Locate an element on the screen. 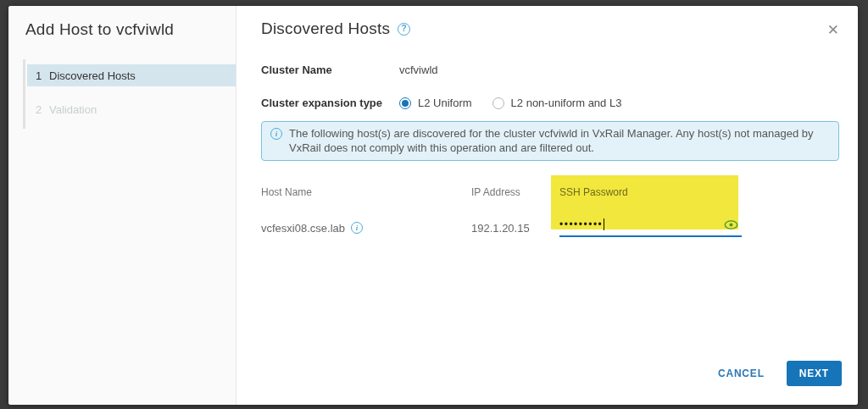  radio-l2-uniform: L2 Uniform is located at coordinates (436, 103).